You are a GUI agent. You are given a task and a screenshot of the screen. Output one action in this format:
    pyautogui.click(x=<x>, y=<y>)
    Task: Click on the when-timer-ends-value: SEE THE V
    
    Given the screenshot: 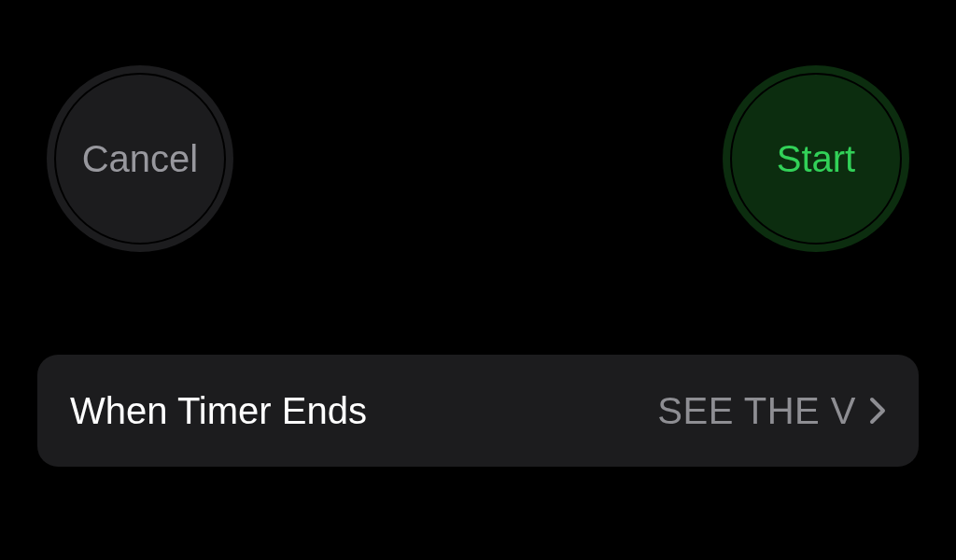 What is the action you would take?
    pyautogui.click(x=756, y=411)
    